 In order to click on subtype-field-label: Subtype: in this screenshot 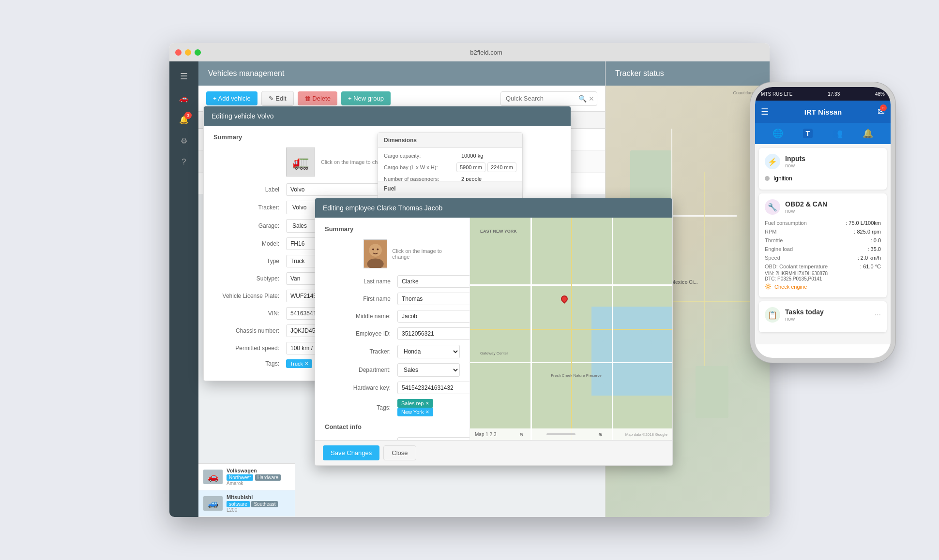, I will do `click(250, 279)`.